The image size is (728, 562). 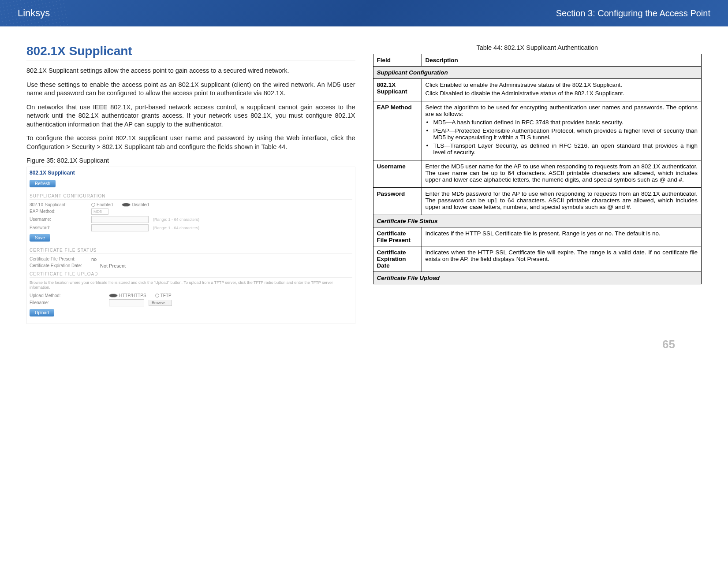 What do you see at coordinates (191, 286) in the screenshot?
I see `upload-note: Browse to the location where your certif…` at bounding box center [191, 286].